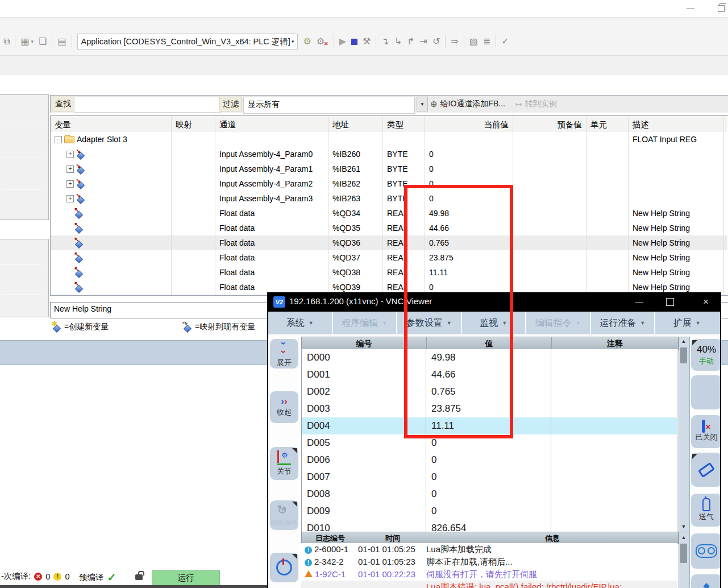  Describe the element at coordinates (608, 124) in the screenshot. I see `col-unit: 单元` at that location.